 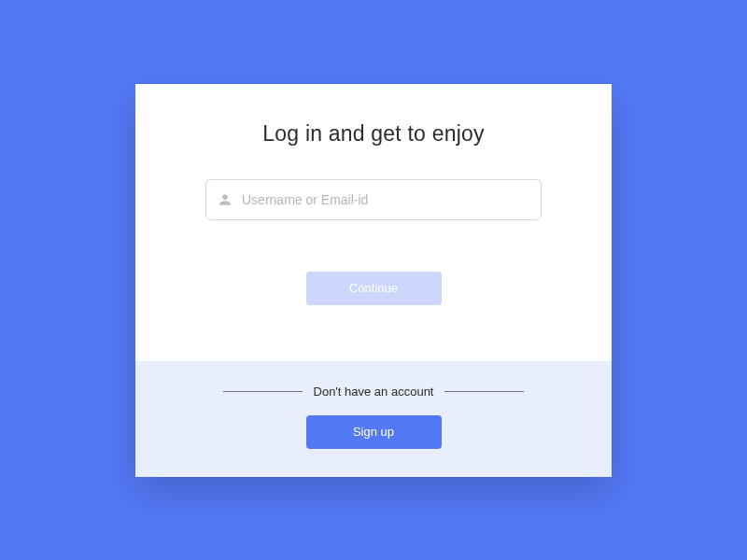 What do you see at coordinates (374, 392) in the screenshot?
I see `divider-row: Don't have an account` at bounding box center [374, 392].